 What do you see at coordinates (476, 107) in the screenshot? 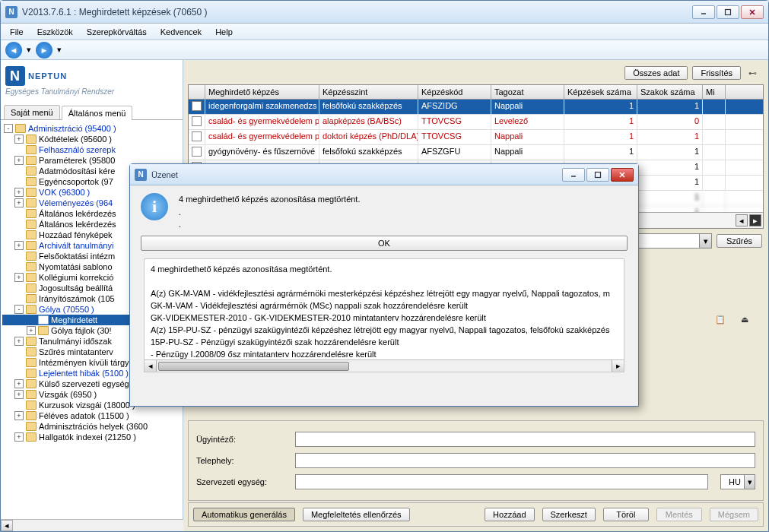
I see `table-row: idegenforgalmi szakmenedzsfelsőfokú szak…` at bounding box center [476, 107].